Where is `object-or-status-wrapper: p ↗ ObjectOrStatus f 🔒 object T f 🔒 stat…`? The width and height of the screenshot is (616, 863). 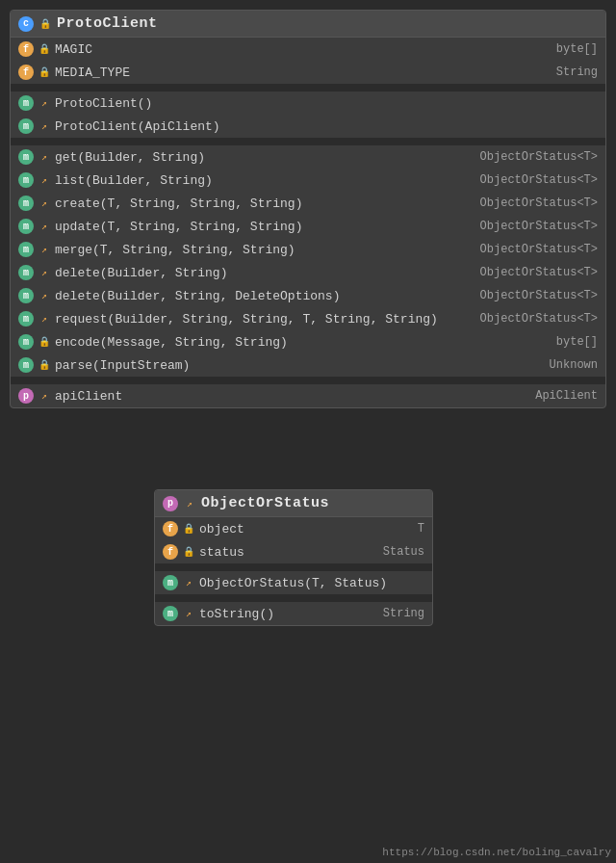
object-or-status-wrapper: p ↗ ObjectOrStatus f 🔒 object T f 🔒 stat… is located at coordinates (294, 558).